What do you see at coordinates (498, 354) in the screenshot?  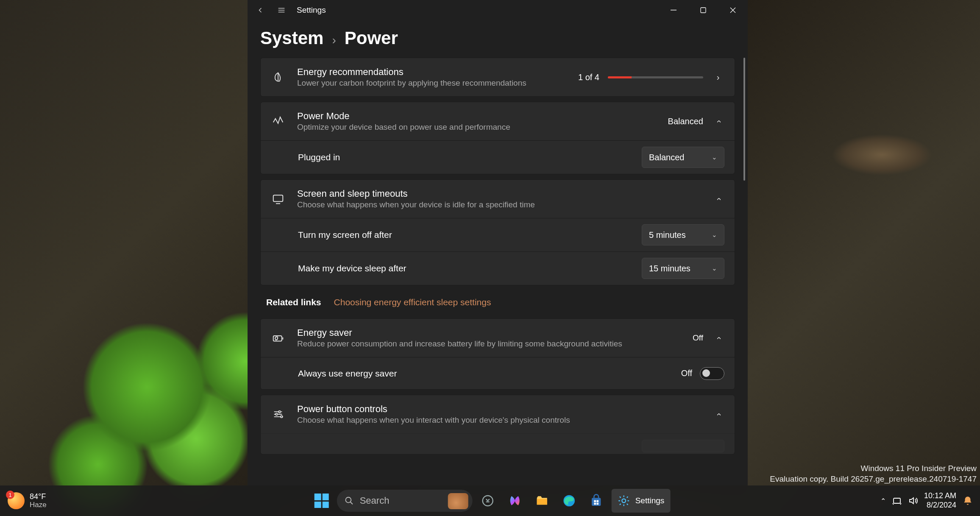 I see `energy-saver-card: Energy saver Reduce power consumption an…` at bounding box center [498, 354].